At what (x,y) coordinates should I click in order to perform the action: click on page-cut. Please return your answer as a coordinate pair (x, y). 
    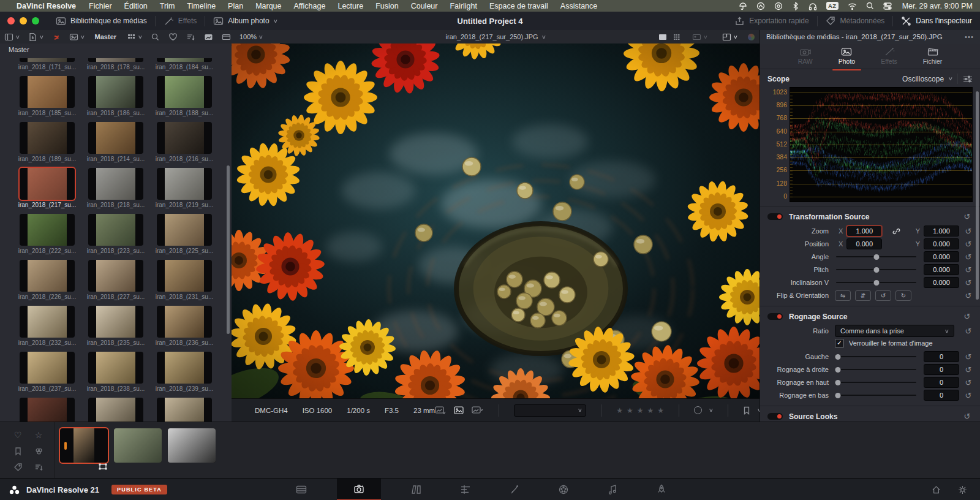
    Looking at the image, I should click on (417, 489).